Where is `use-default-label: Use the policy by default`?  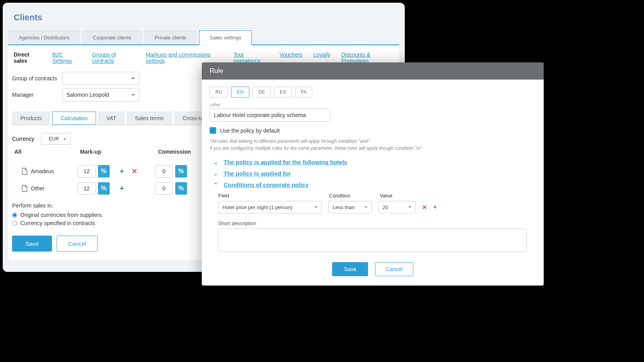
use-default-label: Use the policy by default is located at coordinates (250, 131).